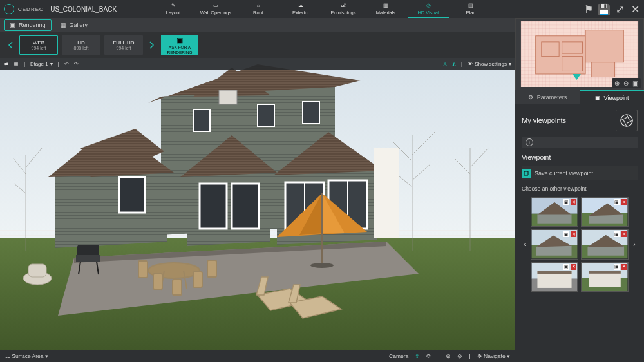 The height and width of the screenshot is (362, 644). What do you see at coordinates (626, 83) in the screenshot?
I see `minimap-tools: ⊕ ⊖ ▣` at bounding box center [626, 83].